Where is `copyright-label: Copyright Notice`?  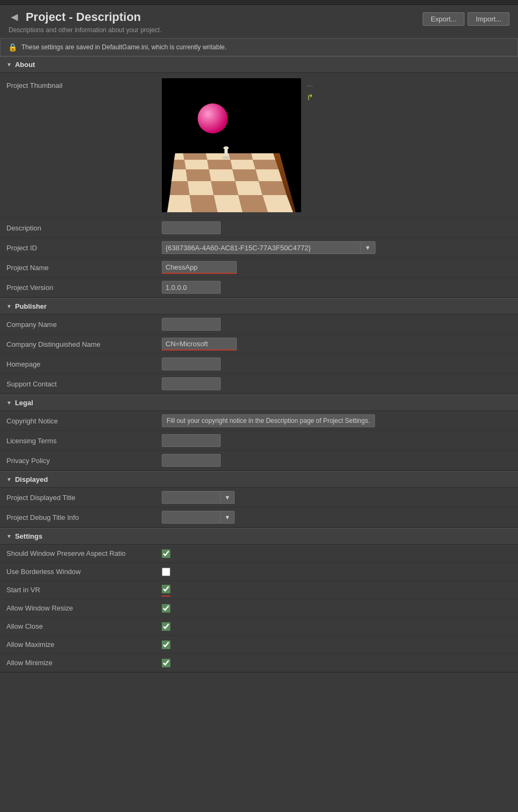 copyright-label: Copyright Notice is located at coordinates (84, 421).